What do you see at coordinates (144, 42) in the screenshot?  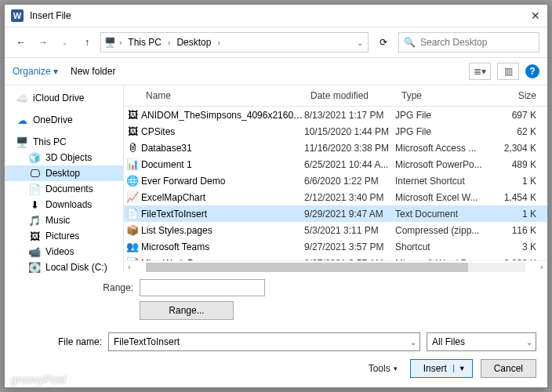 I see `breadcrumb-this-pc: This PC` at bounding box center [144, 42].